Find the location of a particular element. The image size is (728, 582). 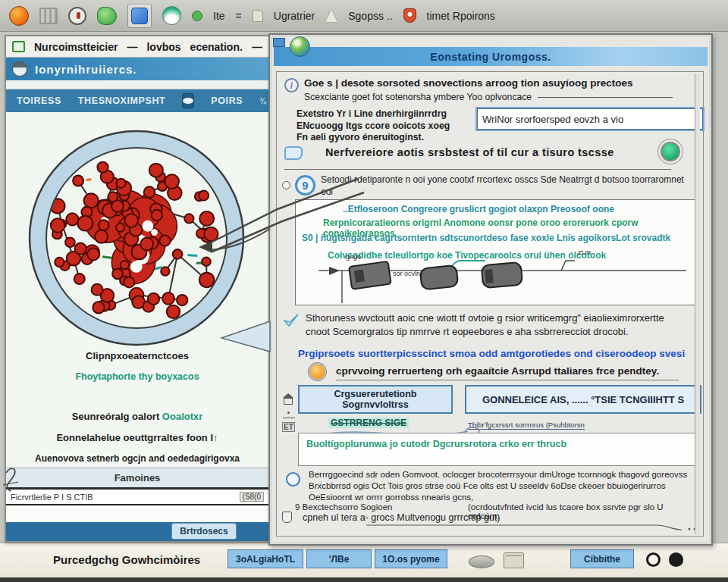

globe-icon is located at coordinates (20, 69).